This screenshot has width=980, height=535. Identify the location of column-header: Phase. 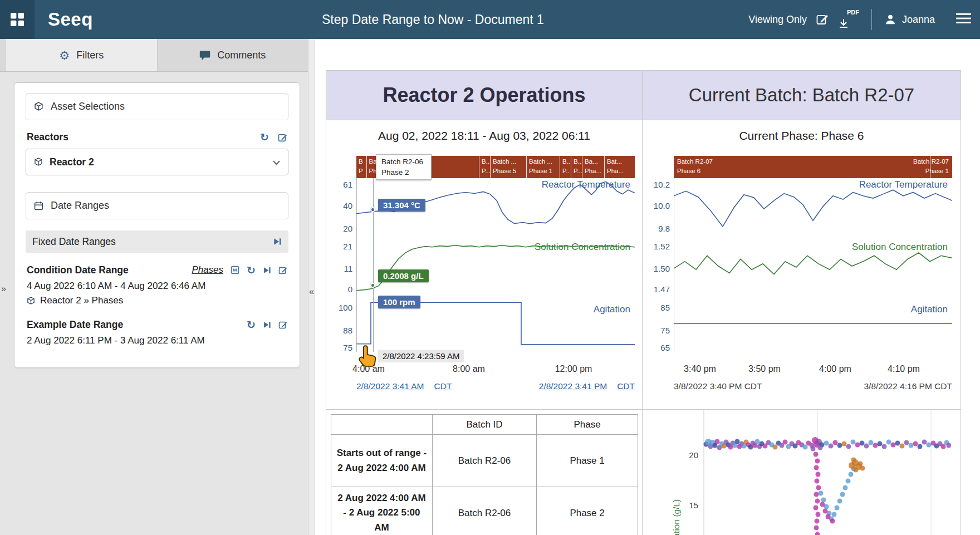
(587, 425).